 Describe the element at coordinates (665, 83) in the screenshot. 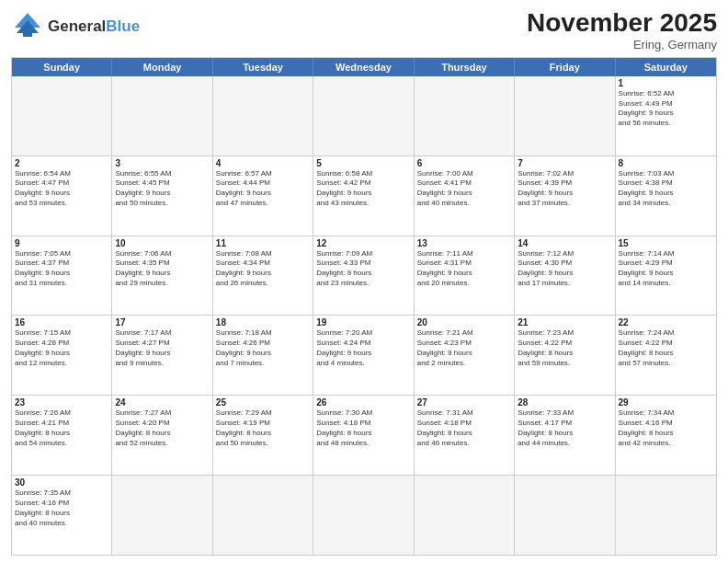

I see `day-number: 1` at that location.